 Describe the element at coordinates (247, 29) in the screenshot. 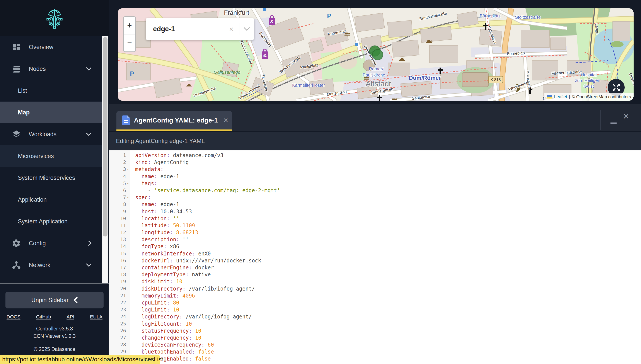

I see `chevron-down-icon` at that location.